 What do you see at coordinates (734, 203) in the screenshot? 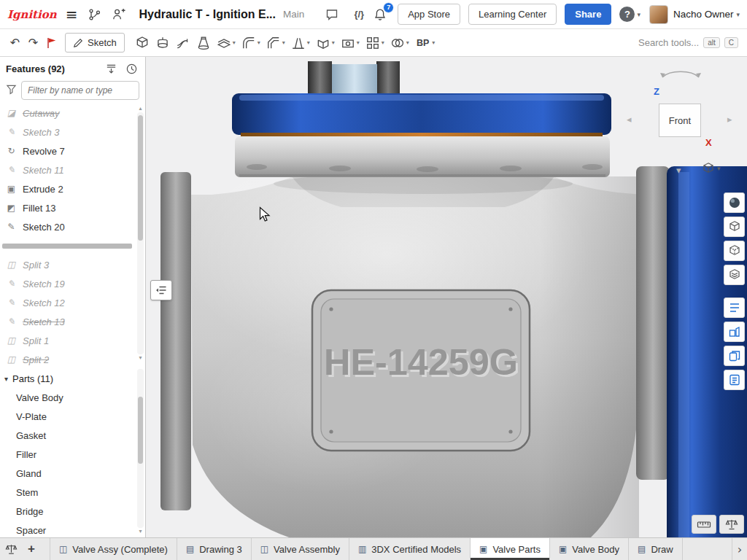
I see `render-quality-icon` at bounding box center [734, 203].